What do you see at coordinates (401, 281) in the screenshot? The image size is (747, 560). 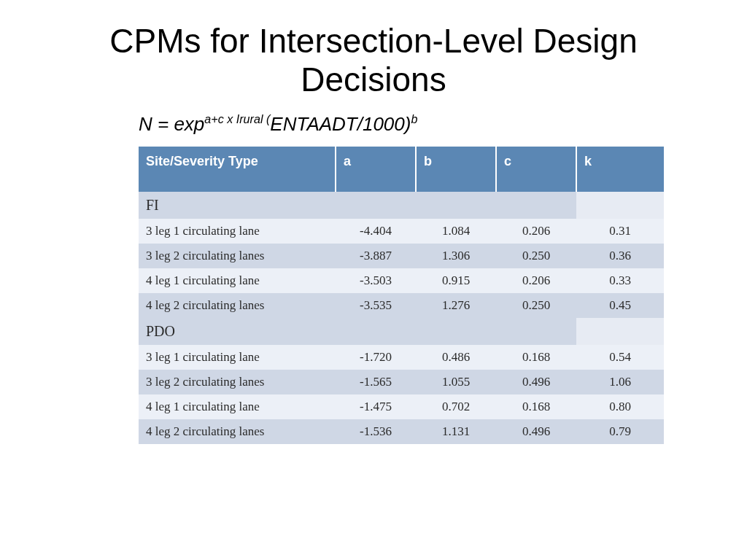 I see `table-row: 4 leg 1 circulating lane -3.503 0.915 0.…` at bounding box center [401, 281].